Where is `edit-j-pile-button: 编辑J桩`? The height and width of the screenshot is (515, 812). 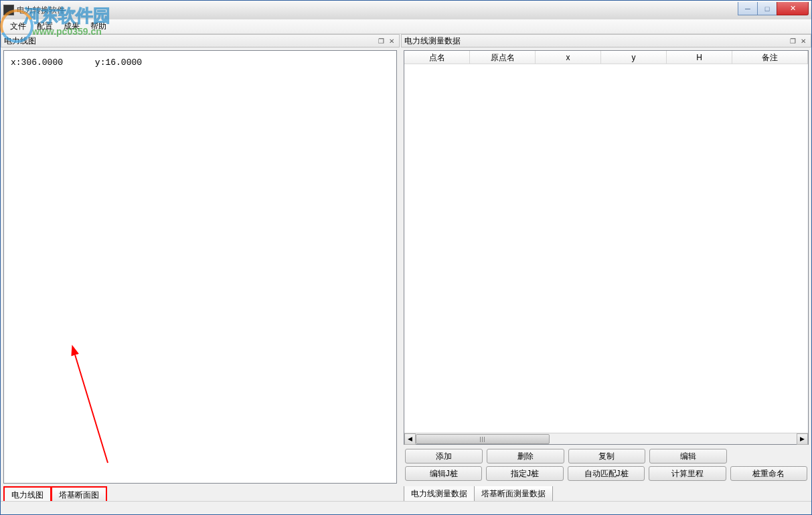
edit-j-pile-button: 编辑J桩 is located at coordinates (443, 474).